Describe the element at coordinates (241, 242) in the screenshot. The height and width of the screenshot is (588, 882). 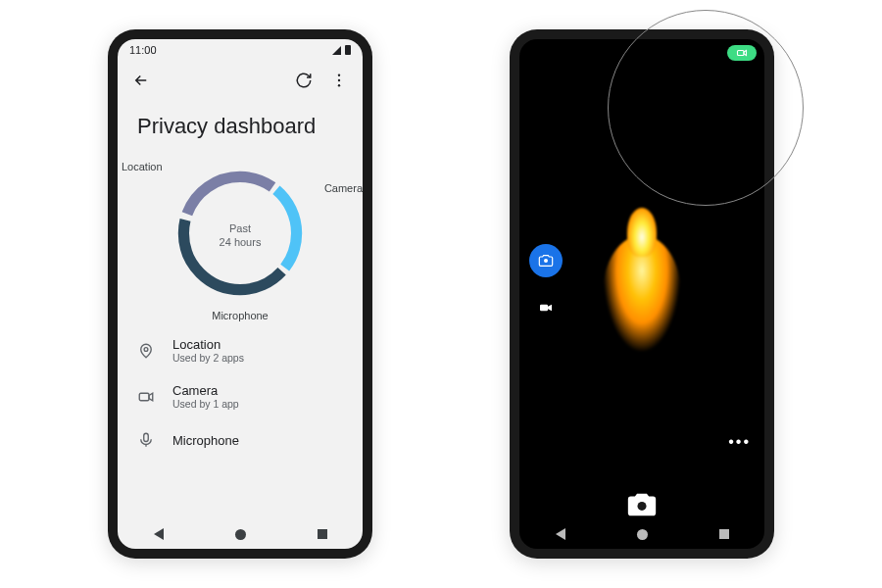
I see `donut-center-line2: 24 hours` at that location.